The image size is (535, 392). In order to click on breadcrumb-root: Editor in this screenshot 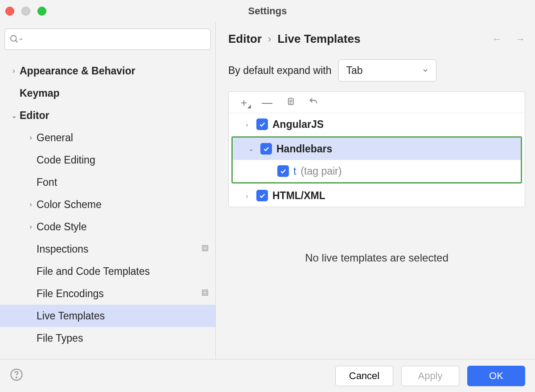, I will do `click(245, 39)`.